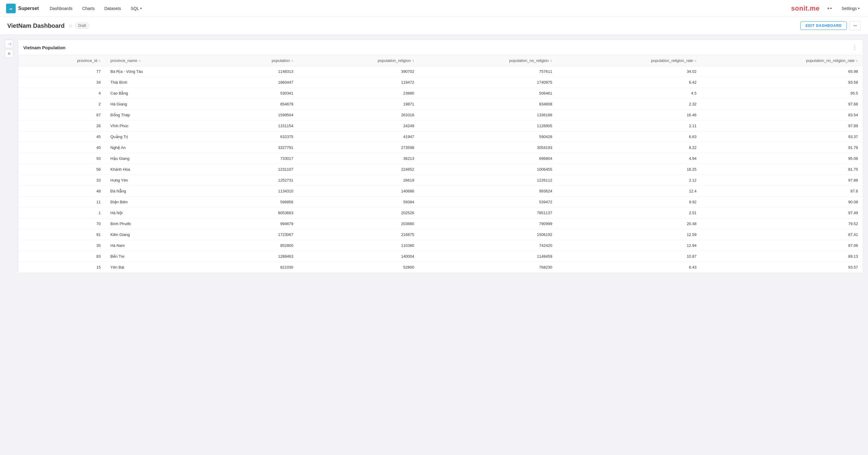 The image size is (868, 455). I want to click on col-population-no-religion-rate: population_no_religion_rate ⇅, so click(782, 61).